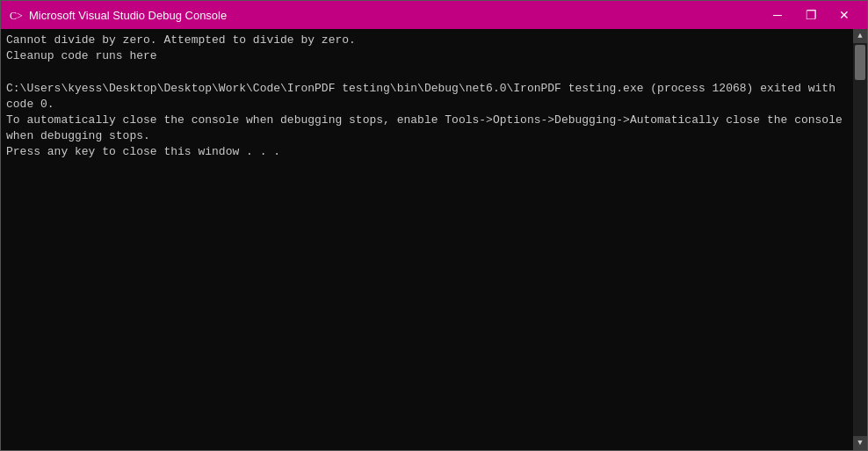 The width and height of the screenshot is (868, 451). Describe the element at coordinates (434, 15) in the screenshot. I see `title-bar: C> Microsoft Visual Studio Debug Console…` at that location.